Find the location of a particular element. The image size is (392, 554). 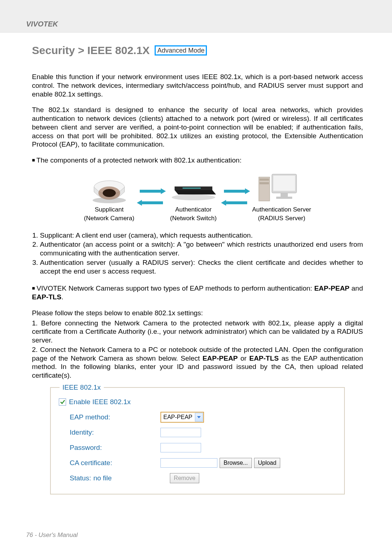

upload-button: Upload is located at coordinates (267, 463).